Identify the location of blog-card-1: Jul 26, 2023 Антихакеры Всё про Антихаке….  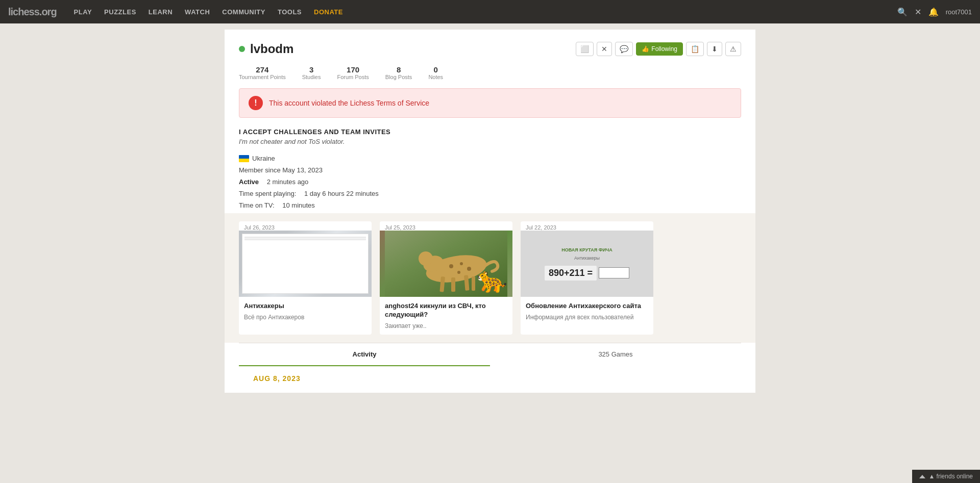
(305, 278).